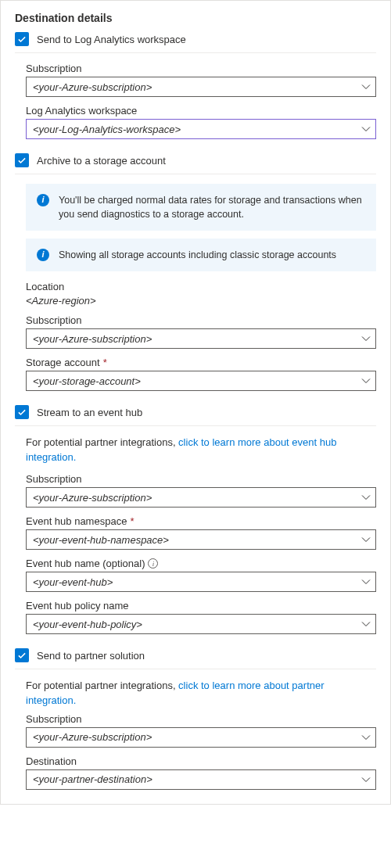  Describe the element at coordinates (201, 719) in the screenshot. I see `partner-subscription-label: Subscription` at that location.